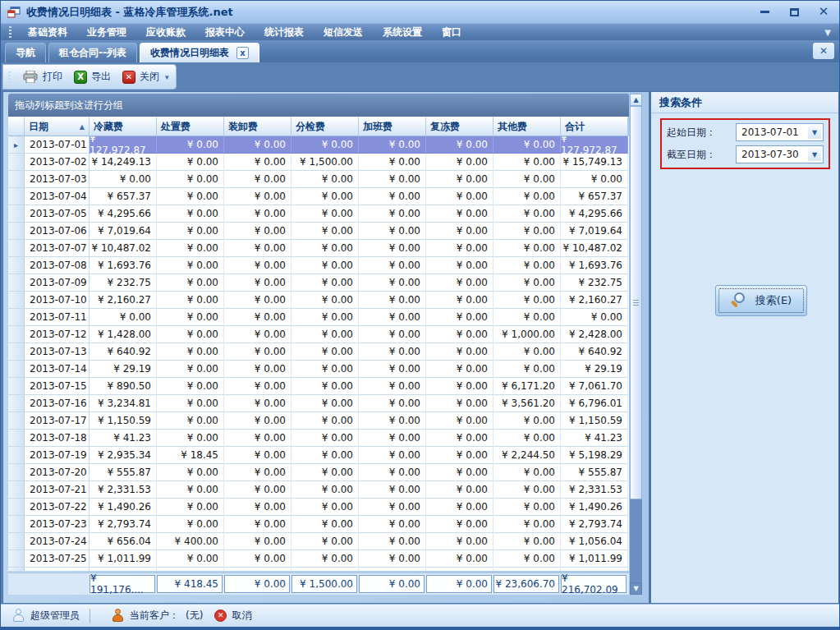 The image size is (840, 630). What do you see at coordinates (343, 32) in the screenshot?
I see `menu-item-5: 短信发送` at bounding box center [343, 32].